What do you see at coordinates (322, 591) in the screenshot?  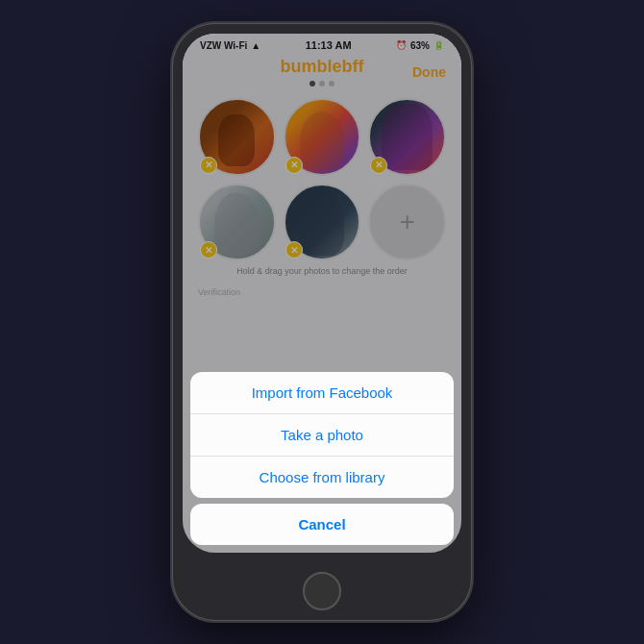 I see `home-button` at bounding box center [322, 591].